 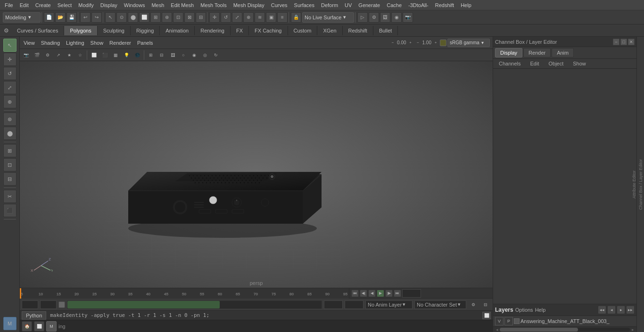 I want to click on scroll-right-btn: ▸, so click(x=633, y=330).